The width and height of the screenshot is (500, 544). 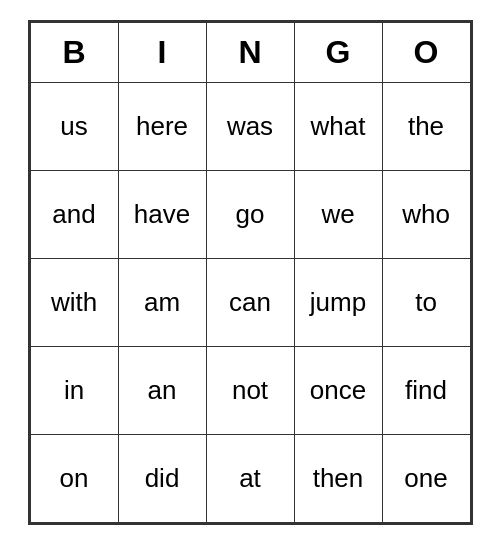 What do you see at coordinates (250, 126) in the screenshot?
I see `cell-r0-c2: was` at bounding box center [250, 126].